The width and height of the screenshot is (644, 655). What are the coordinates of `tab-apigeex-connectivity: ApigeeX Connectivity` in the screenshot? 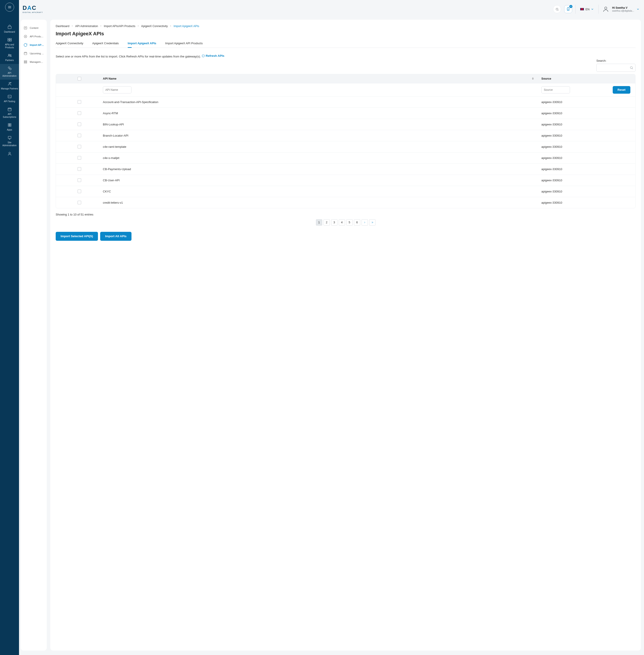 It's located at (70, 45).